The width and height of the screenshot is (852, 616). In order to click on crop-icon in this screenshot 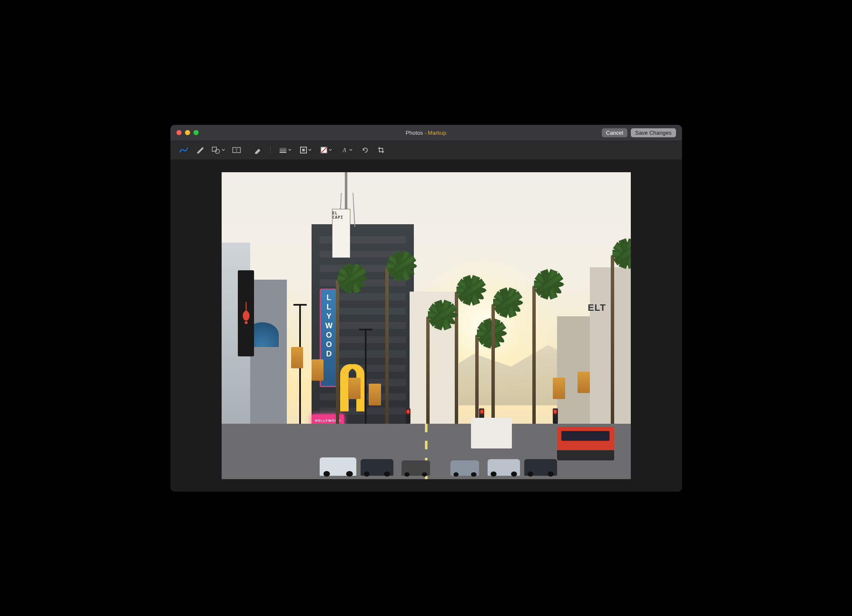, I will do `click(381, 150)`.